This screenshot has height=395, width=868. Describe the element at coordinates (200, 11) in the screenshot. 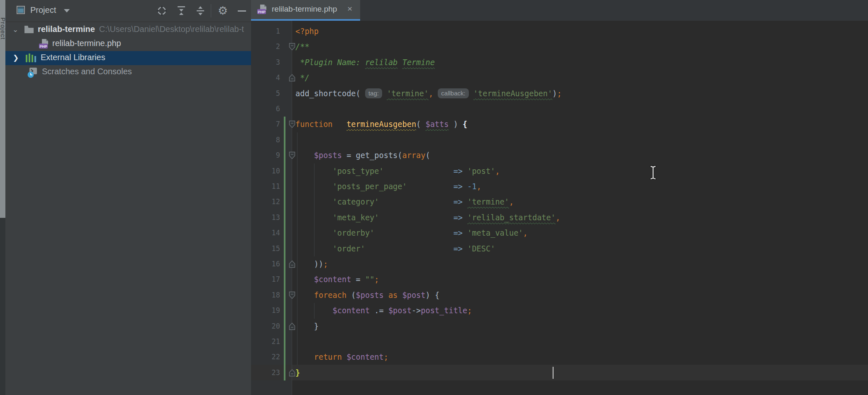

I see `collapse-all-icon` at that location.